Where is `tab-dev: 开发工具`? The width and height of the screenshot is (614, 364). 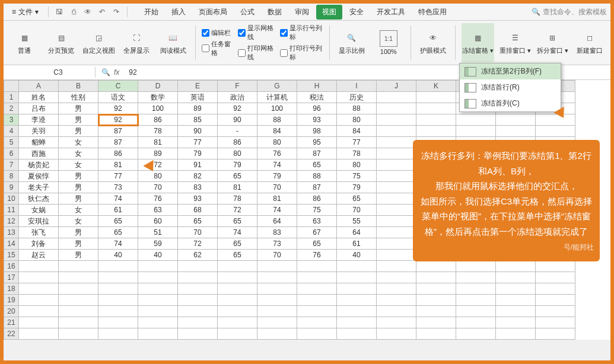
tab-dev: 开发工具 is located at coordinates (391, 12).